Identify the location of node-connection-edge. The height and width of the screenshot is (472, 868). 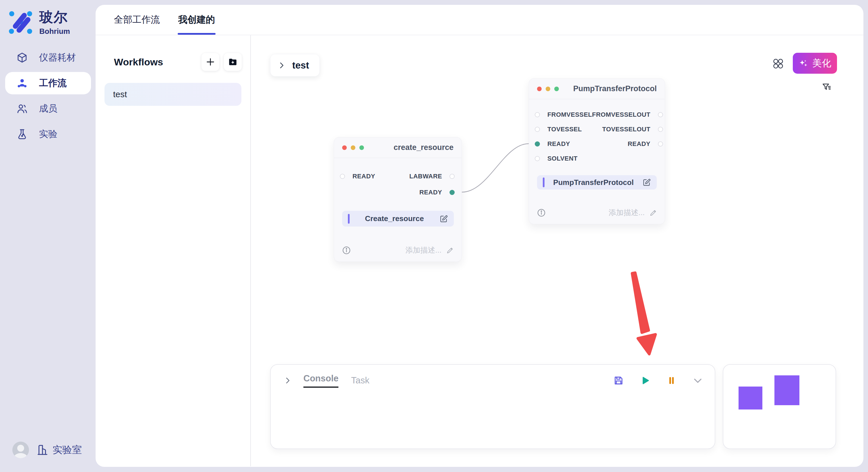
(495, 168).